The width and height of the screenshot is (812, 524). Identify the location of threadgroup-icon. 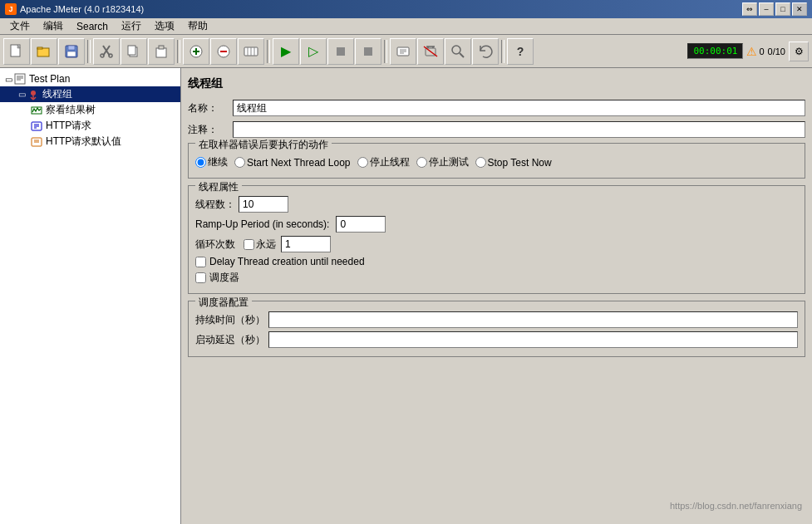
(33, 95).